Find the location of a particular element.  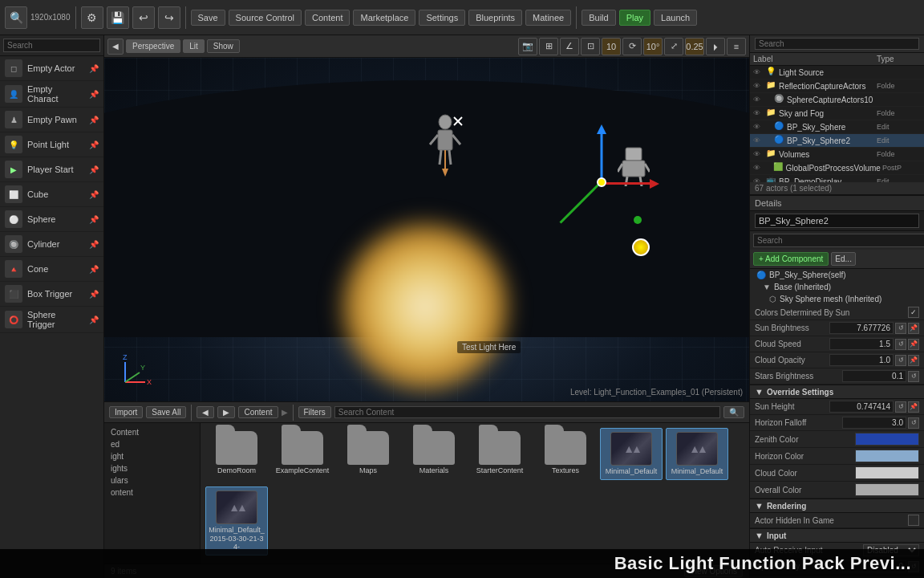

nav-forward-button: ▶ is located at coordinates (226, 413).